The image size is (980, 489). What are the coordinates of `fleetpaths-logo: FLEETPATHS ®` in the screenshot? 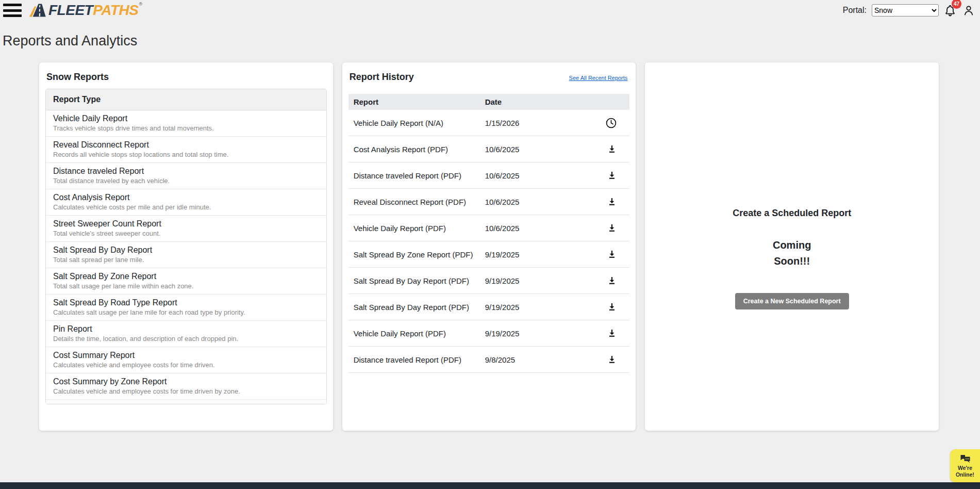 It's located at (85, 10).